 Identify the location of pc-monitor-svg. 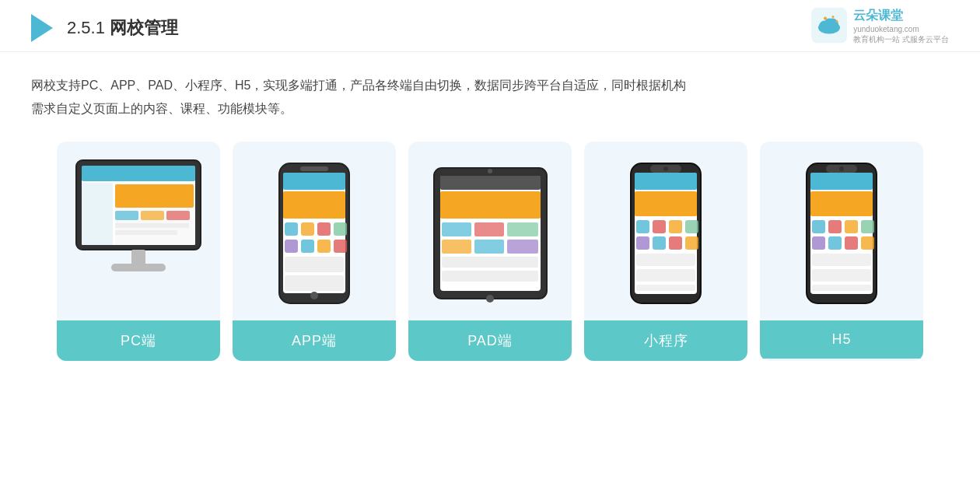
(138, 234).